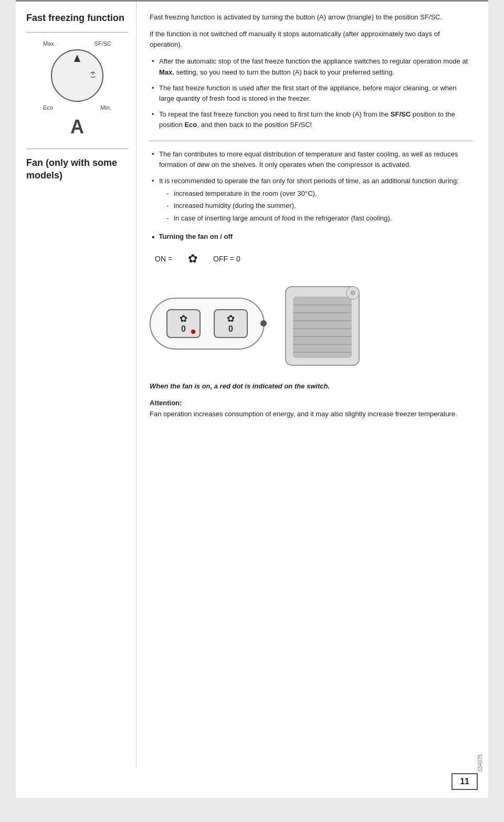 This screenshot has height=822, width=504. I want to click on min-label: Min., so click(106, 108).